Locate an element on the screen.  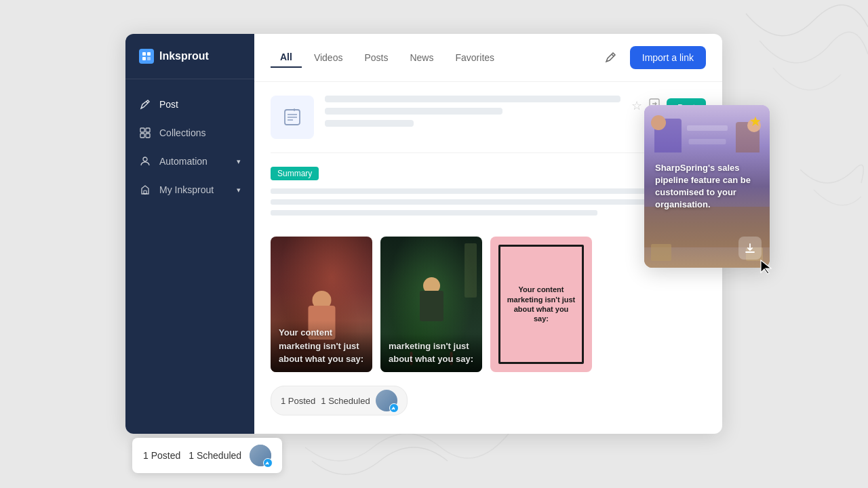
top-nav: All Videos Posts News Favorites Import a… is located at coordinates (488, 58).